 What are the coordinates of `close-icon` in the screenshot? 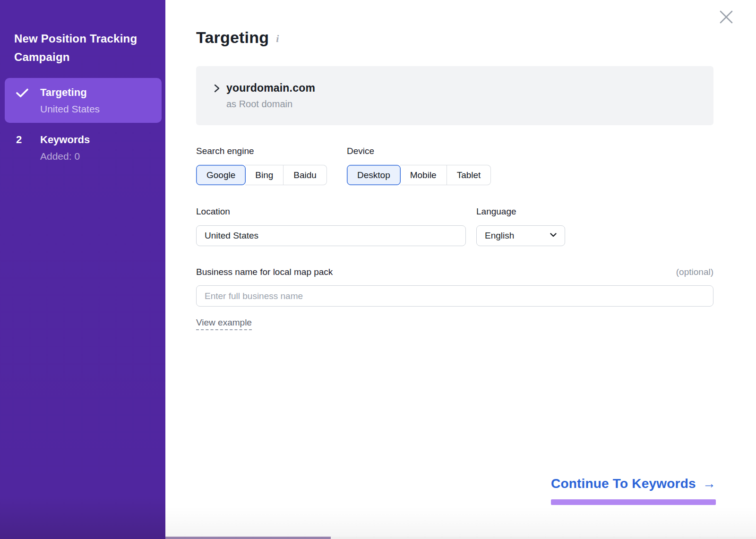 It's located at (727, 17).